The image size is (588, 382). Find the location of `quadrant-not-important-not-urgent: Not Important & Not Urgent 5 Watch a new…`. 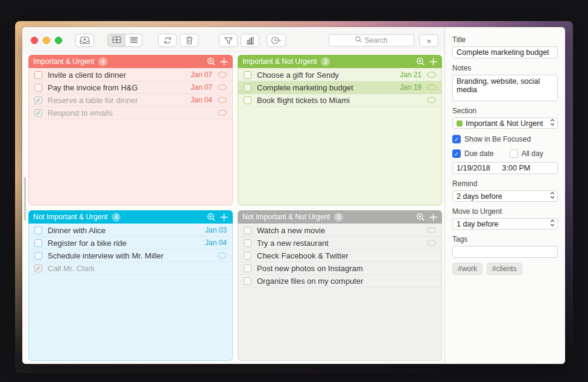

quadrant-not-important-not-urgent: Not Important & Not Urgent 5 Watch a new… is located at coordinates (340, 286).